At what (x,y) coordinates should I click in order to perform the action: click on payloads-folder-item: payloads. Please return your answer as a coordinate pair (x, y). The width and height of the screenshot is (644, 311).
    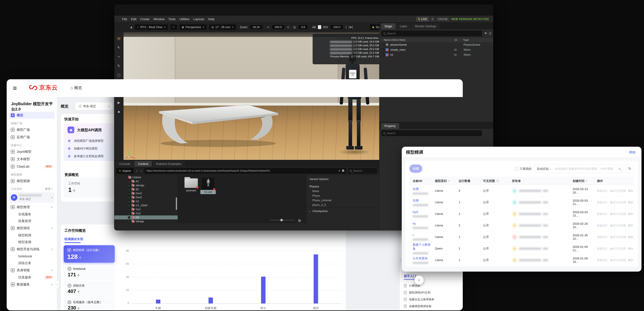
    Looking at the image, I should click on (191, 185).